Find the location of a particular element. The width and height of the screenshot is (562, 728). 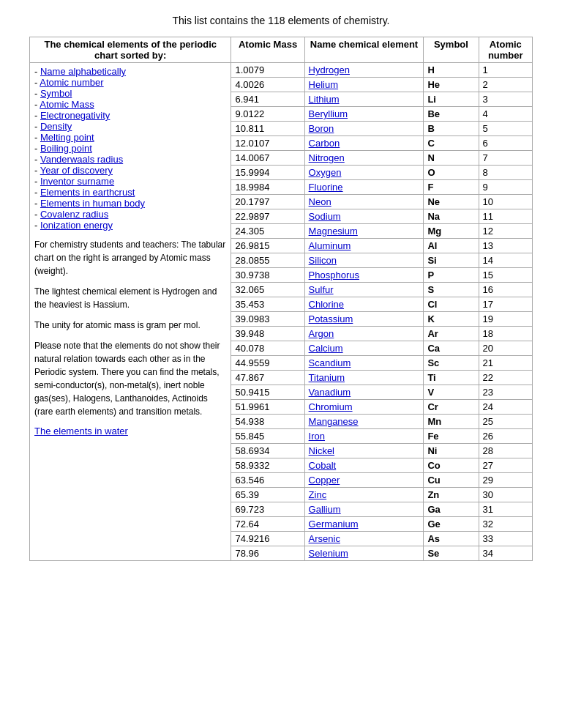

sorted-by-link: Atomic Mass is located at coordinates (67, 104).